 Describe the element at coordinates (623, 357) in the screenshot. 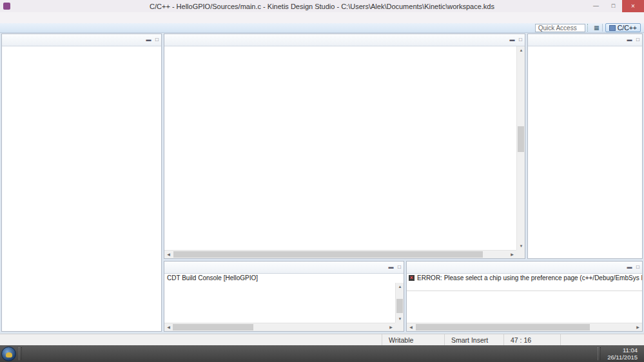

I see `clock-date: 26/11/2015` at that location.